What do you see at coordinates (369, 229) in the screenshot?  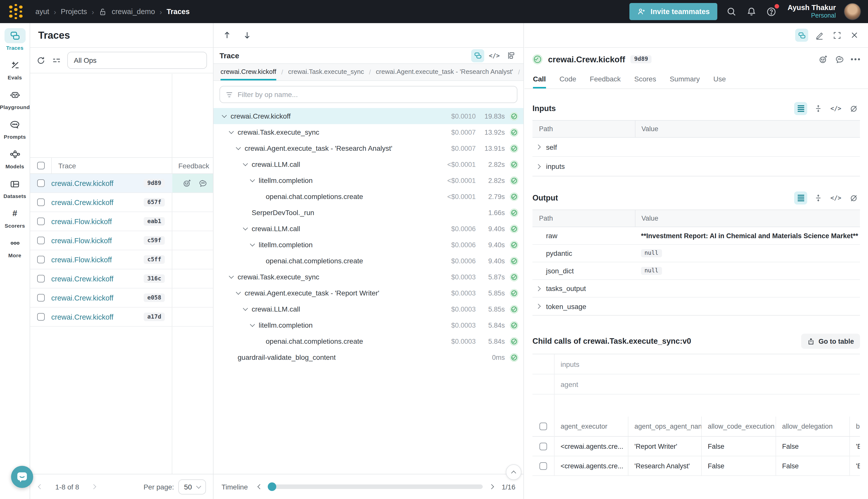 I see `tree-row: crewai.LLM.call $0.0006 9.40s` at bounding box center [369, 229].